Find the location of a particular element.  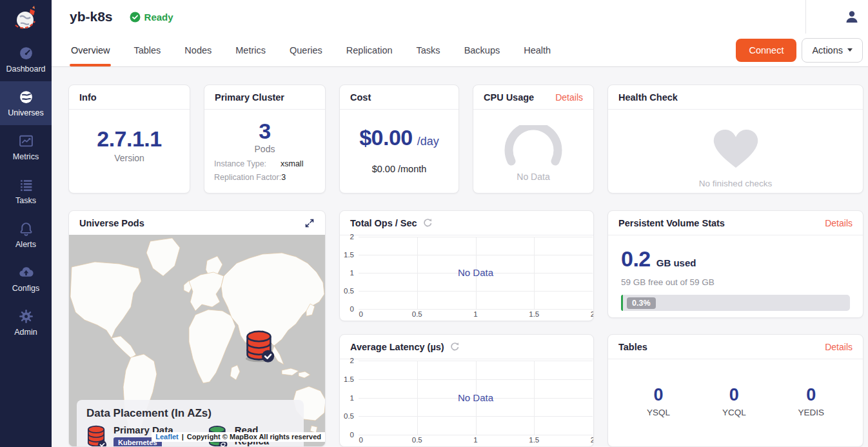

bell-icon is located at coordinates (26, 228).